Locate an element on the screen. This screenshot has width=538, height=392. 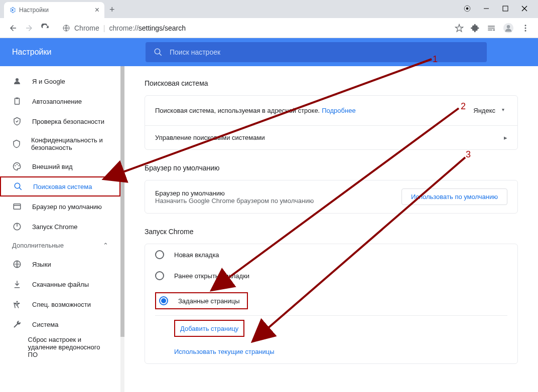
sidebar-advanced-toggle: Дополнительные⌃ is located at coordinates (60, 246).